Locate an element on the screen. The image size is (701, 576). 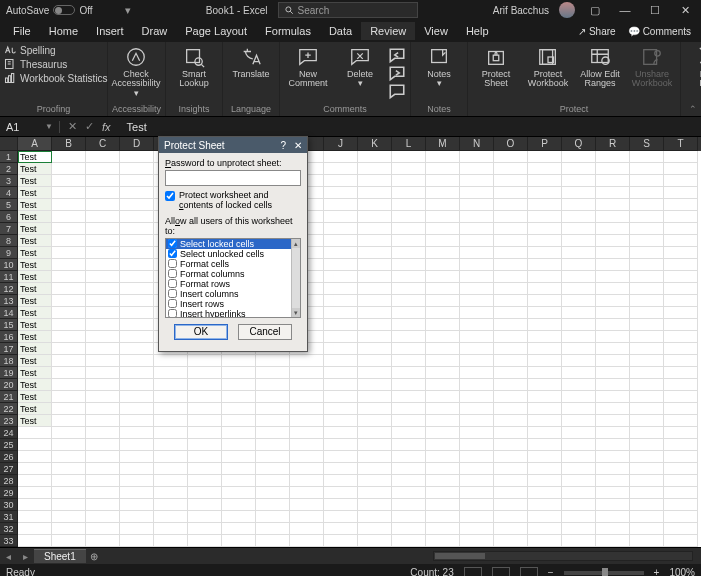
thesaurus-button: Thesaurus is located at coordinates (56, 64).